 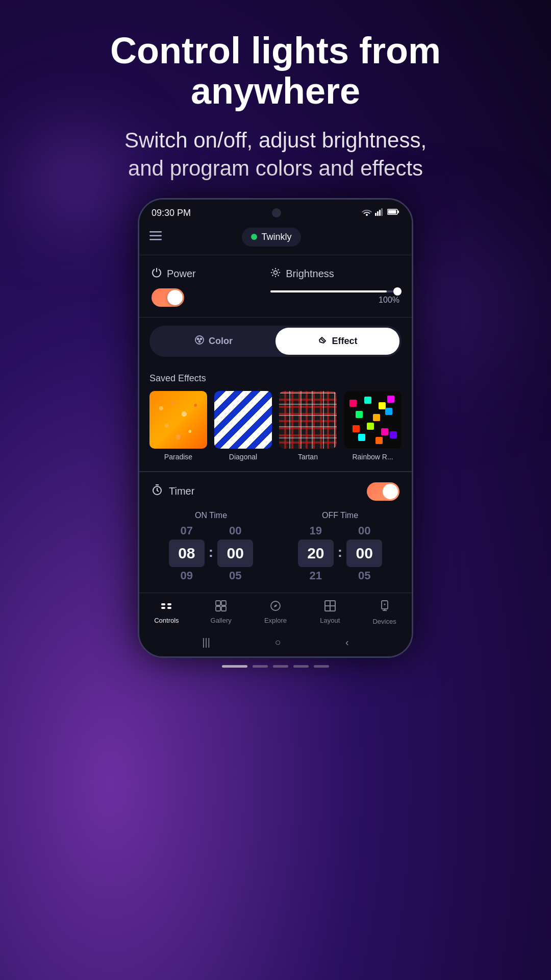 I want to click on power-toggle, so click(x=168, y=298).